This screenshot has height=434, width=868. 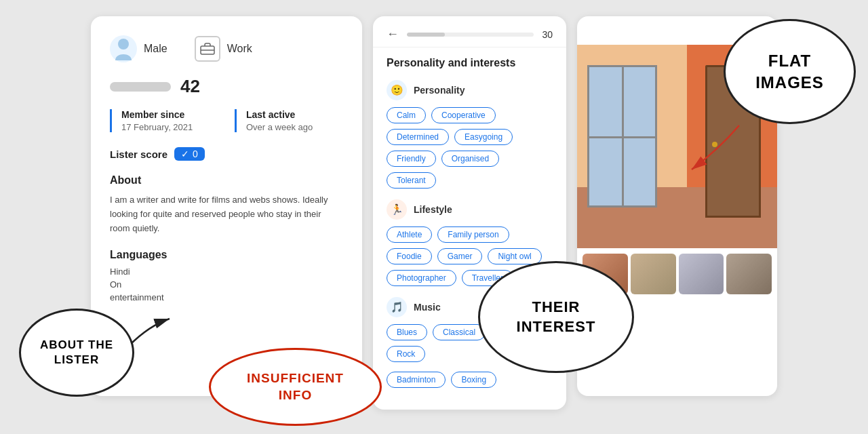 What do you see at coordinates (473, 235) in the screenshot?
I see `tag-family-person: Family person` at bounding box center [473, 235].